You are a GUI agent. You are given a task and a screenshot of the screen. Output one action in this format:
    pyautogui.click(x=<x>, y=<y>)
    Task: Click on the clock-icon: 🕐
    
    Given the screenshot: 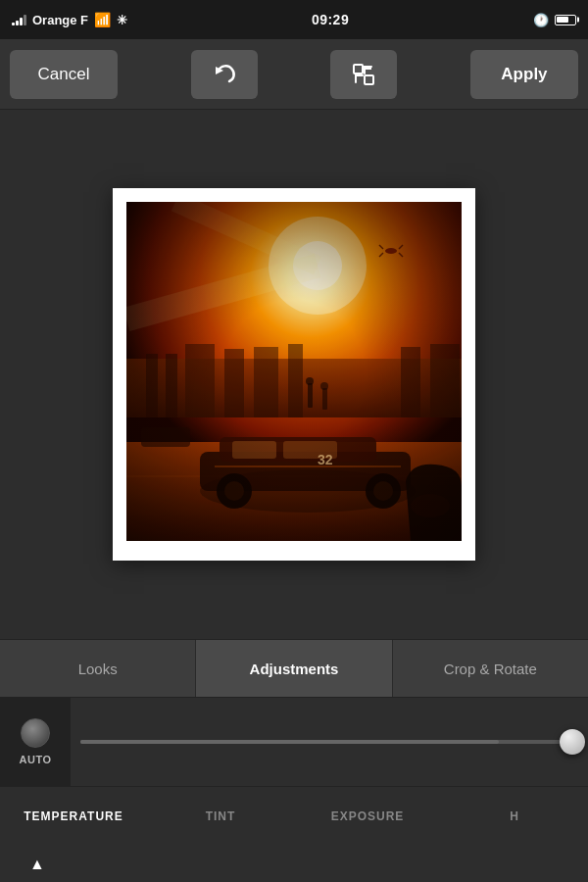 What is the action you would take?
    pyautogui.click(x=541, y=20)
    